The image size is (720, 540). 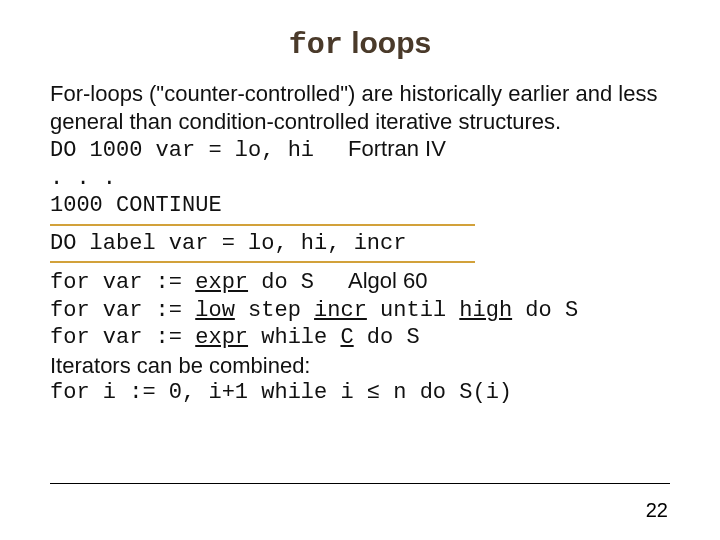 What do you see at coordinates (360, 393) in the screenshot?
I see `algol-line-4: for i := 0, i+1 while i ≤ n do S(i)` at bounding box center [360, 393].